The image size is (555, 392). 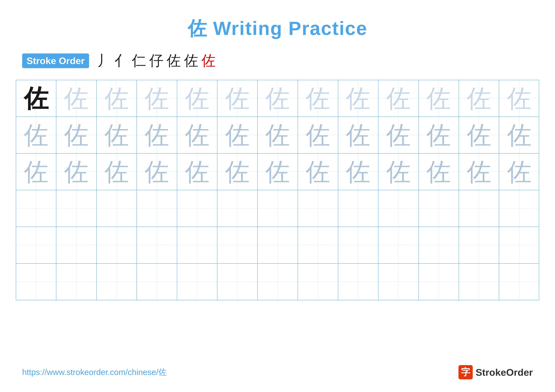 I want to click on footer-url: https://www.strokeorder.com/chinese/佐, so click(x=94, y=372).